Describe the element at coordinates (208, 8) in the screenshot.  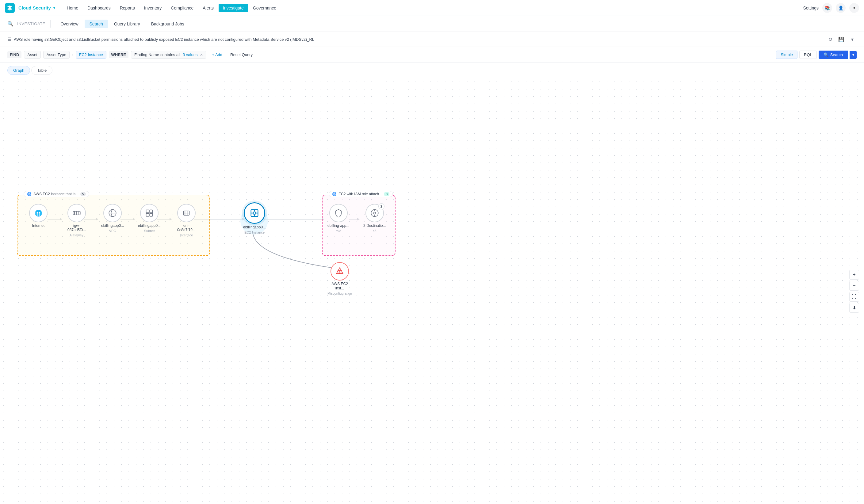
I see `nav-alerts: Alerts` at that location.